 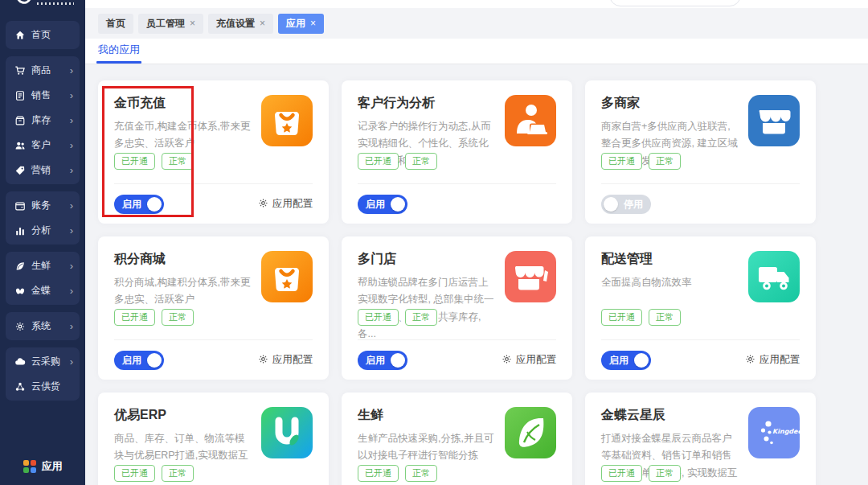 I want to click on person-analysis-icon, so click(x=530, y=121).